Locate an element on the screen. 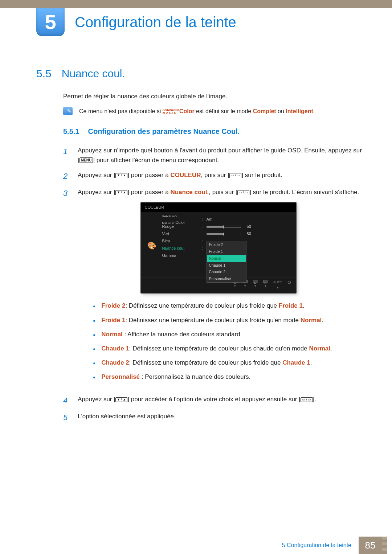  osd-label: Vert is located at coordinates (182, 234).